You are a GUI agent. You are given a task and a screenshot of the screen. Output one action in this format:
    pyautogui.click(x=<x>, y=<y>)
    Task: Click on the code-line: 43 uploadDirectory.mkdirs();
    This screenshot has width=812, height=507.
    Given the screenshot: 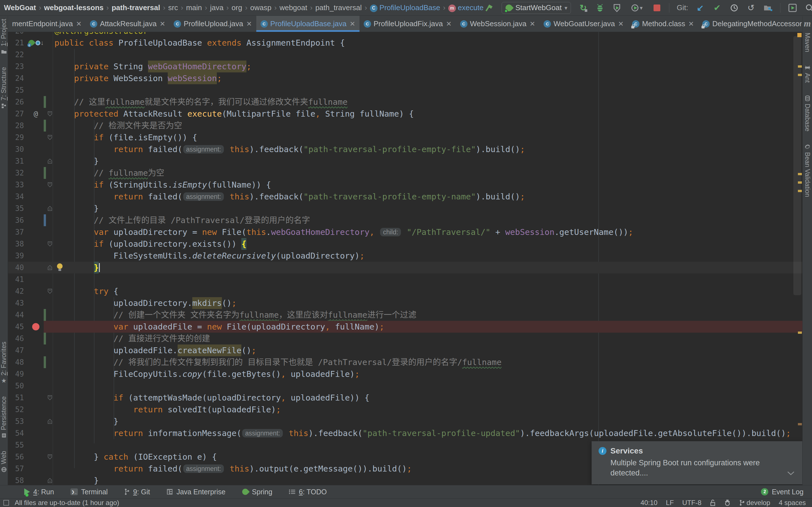 What is the action you would take?
    pyautogui.click(x=405, y=303)
    